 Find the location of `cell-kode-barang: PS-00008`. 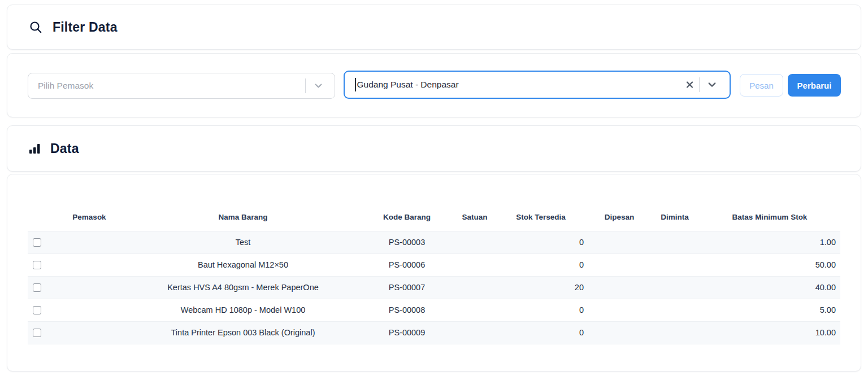

cell-kode-barang: PS-00008 is located at coordinates (407, 310).